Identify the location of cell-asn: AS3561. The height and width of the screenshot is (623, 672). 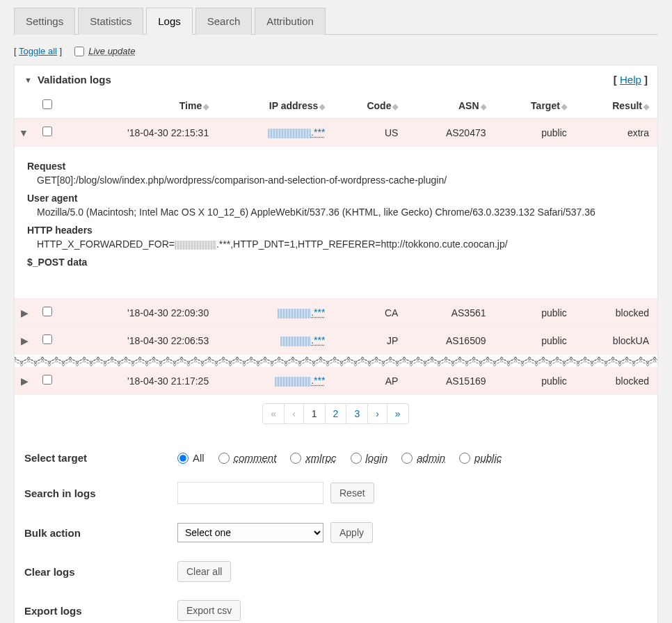
(450, 313).